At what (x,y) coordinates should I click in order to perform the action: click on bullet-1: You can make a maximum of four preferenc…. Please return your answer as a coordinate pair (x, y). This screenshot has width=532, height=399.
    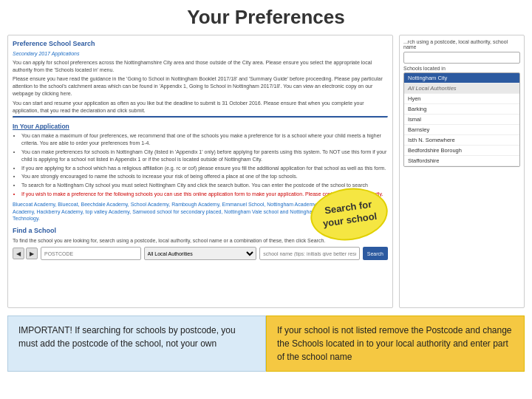
    Looking at the image, I should click on (205, 140).